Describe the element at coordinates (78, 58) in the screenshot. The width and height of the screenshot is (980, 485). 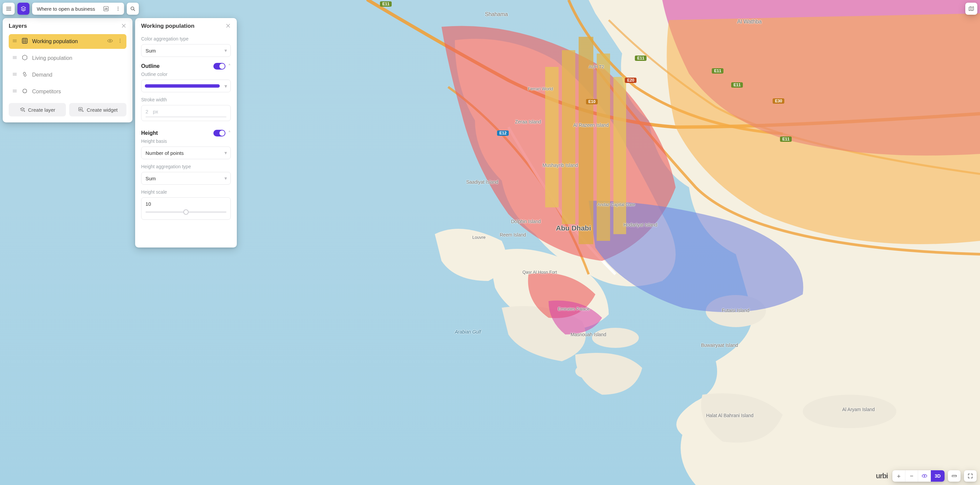
I see `layer-item-label: Living population` at that location.